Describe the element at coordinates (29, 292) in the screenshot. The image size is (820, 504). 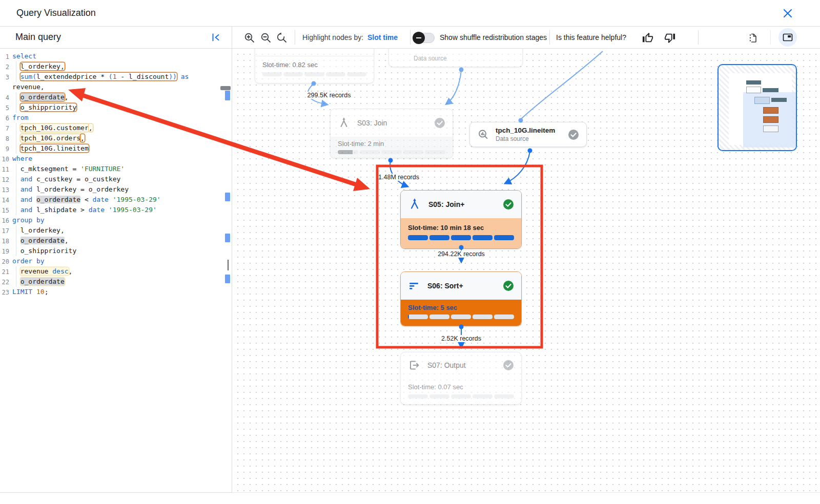
I see `line-content: LIMIT 10;` at that location.